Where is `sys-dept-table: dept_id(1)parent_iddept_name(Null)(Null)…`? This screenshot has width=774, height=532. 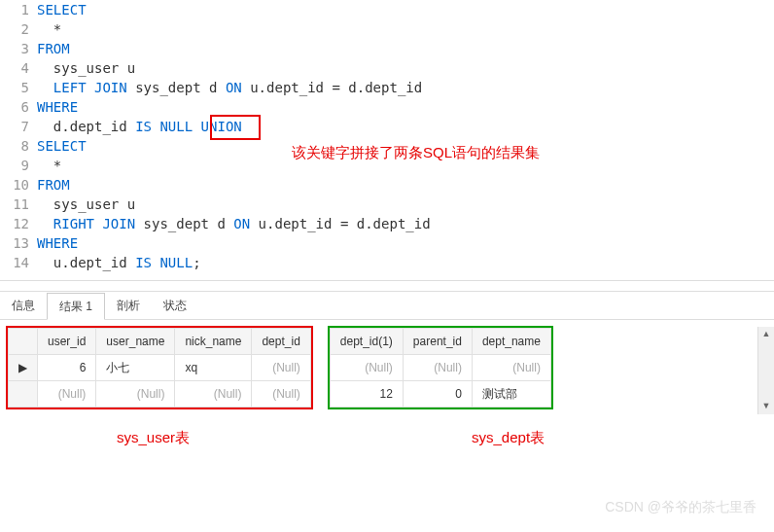 sys-dept-table: dept_id(1)parent_iddept_name(Null)(Null)… is located at coordinates (440, 368).